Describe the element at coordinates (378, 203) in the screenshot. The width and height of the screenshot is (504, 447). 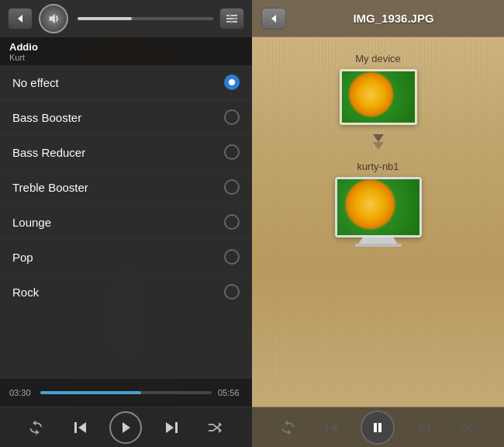
I see `kurty-device-section: kurty-nb1` at that location.